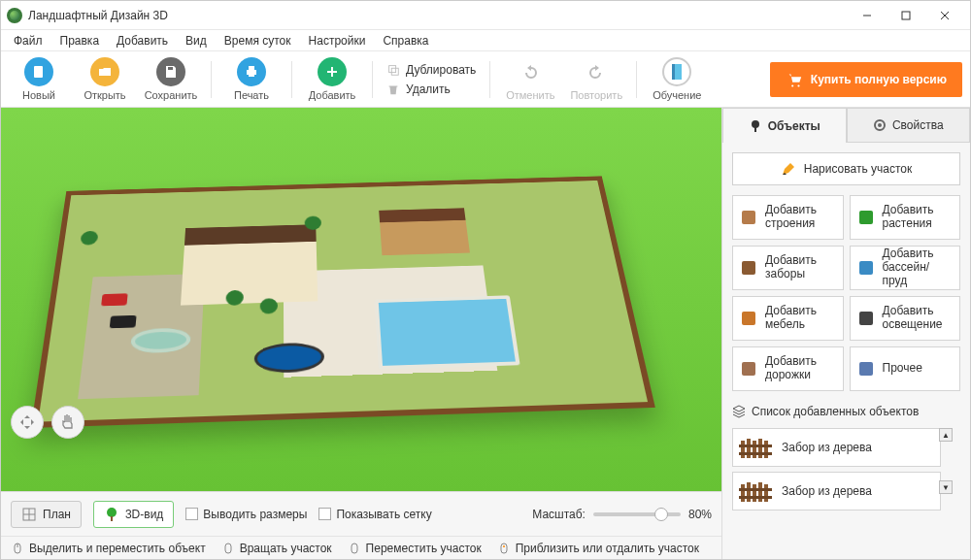  Describe the element at coordinates (171, 80) in the screenshot. I see `save-button: Сохранить` at that location.